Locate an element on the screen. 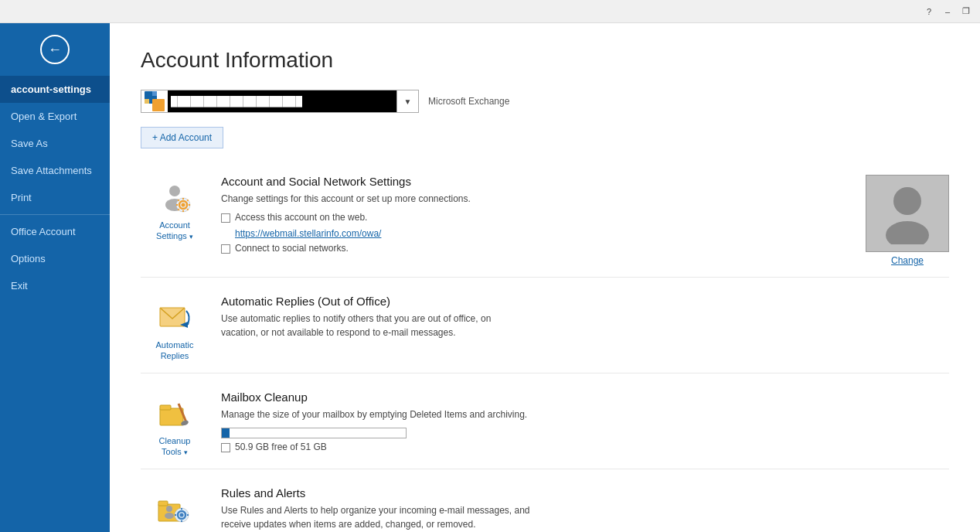 The height and width of the screenshot is (532, 980). cleanup-tools-icon-box: CleanupTools ▾ is located at coordinates (175, 424).